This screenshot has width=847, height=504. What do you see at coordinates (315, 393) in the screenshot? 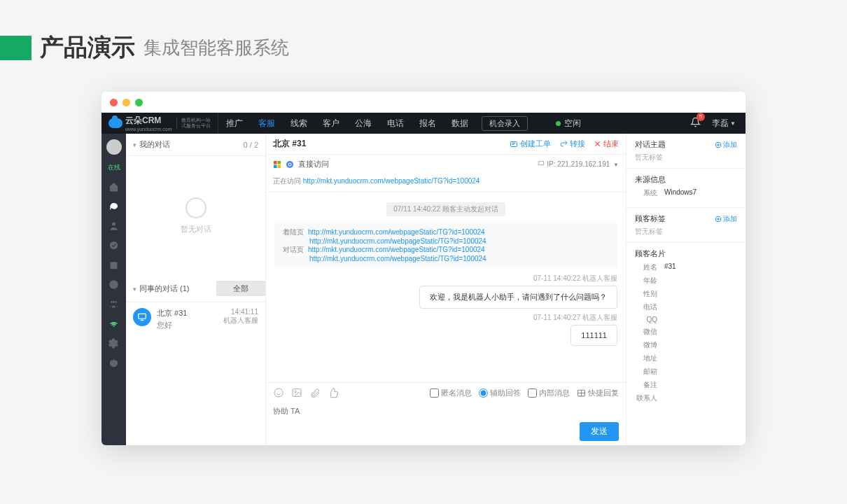
I see `attachment-icon` at bounding box center [315, 393].